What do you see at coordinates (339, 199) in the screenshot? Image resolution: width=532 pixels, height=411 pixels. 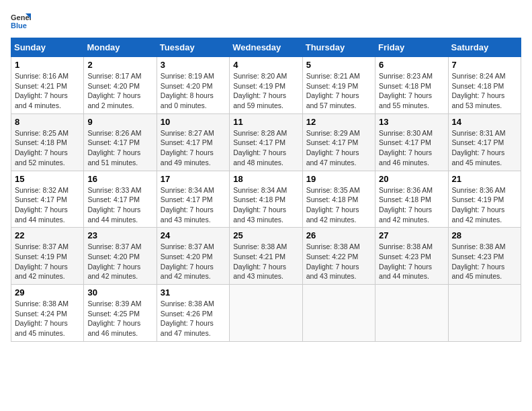 I see `day-cell: 19Sunrise: 8:35 AMSunset: 4:18 PMDayligh…` at bounding box center [339, 199].